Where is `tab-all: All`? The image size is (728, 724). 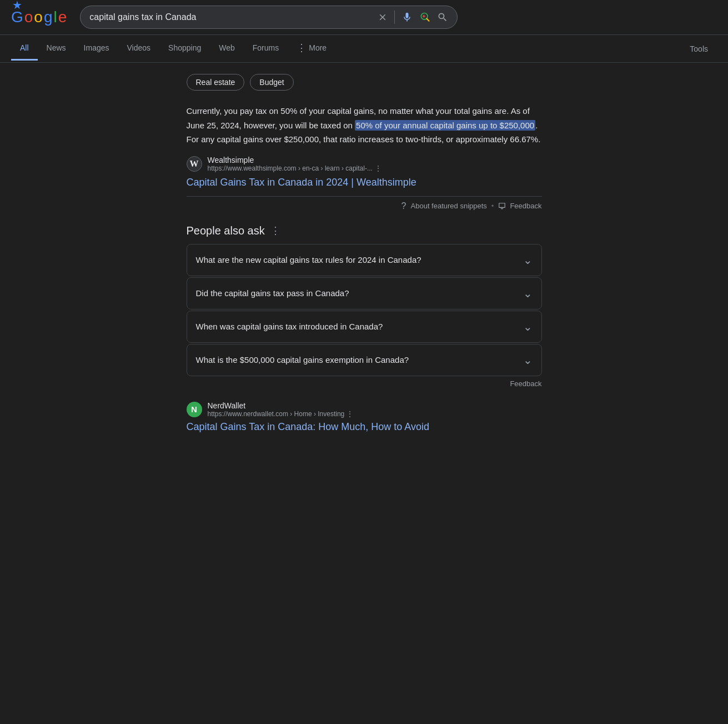 tab-all: All is located at coordinates (24, 49).